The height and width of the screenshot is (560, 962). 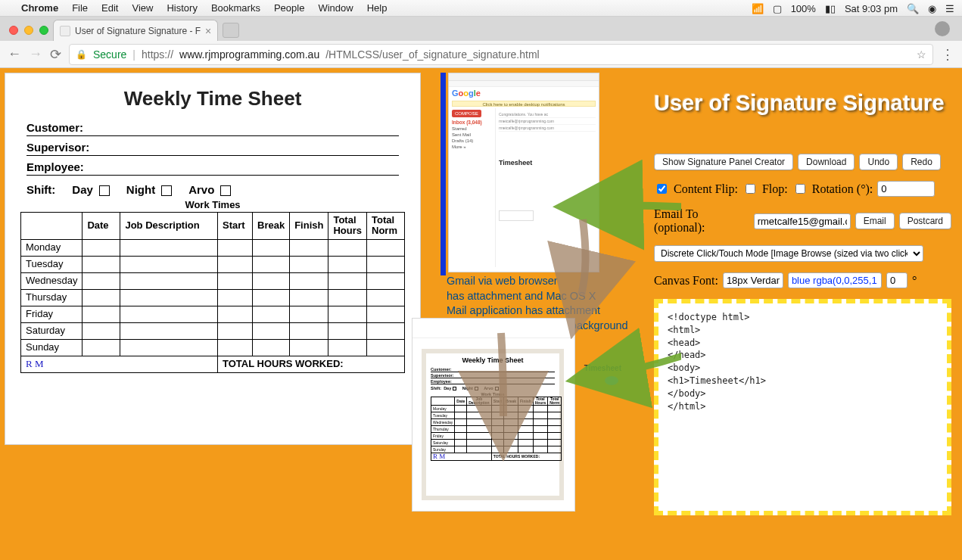 I want to click on google-logo: Google, so click(x=524, y=93).